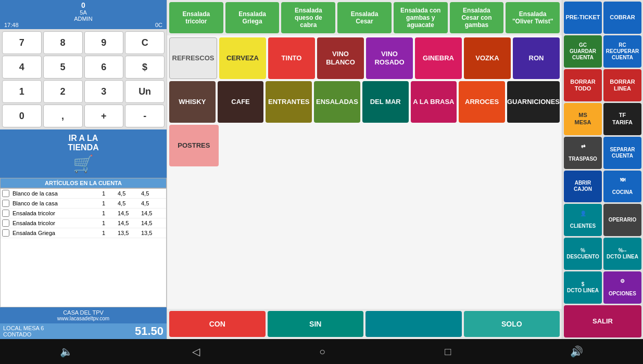  What do you see at coordinates (193, 58) in the screenshot?
I see `menu-btn-refrescos: REFRESCOS` at bounding box center [193, 58].